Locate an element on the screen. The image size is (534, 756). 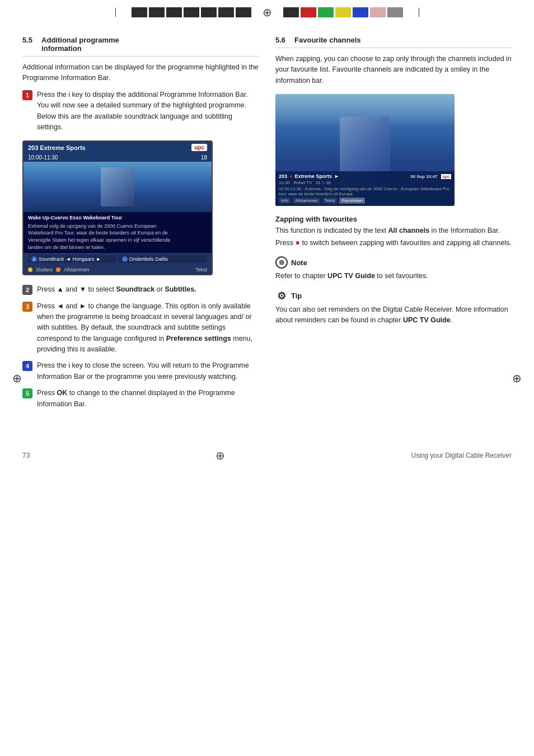
note-box: ⊜ Note Refer to chapter UPC TV Guide to … is located at coordinates (394, 269).